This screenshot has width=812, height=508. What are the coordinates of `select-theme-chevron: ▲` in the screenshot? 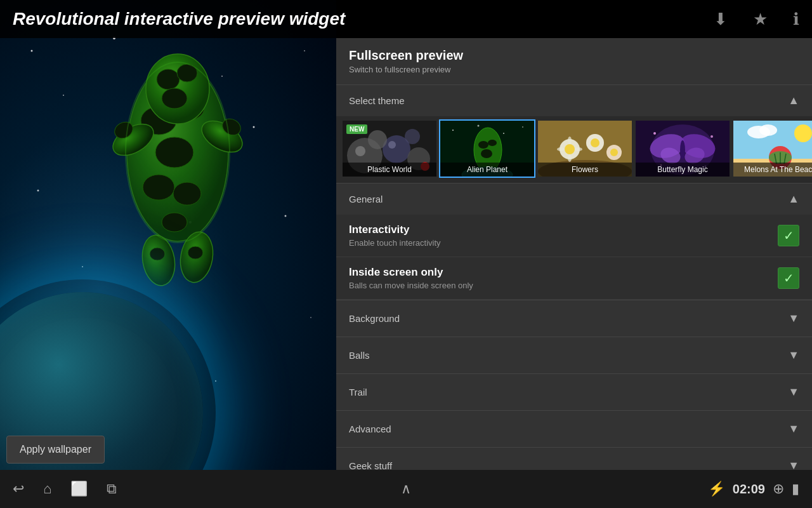 It's located at (794, 100).